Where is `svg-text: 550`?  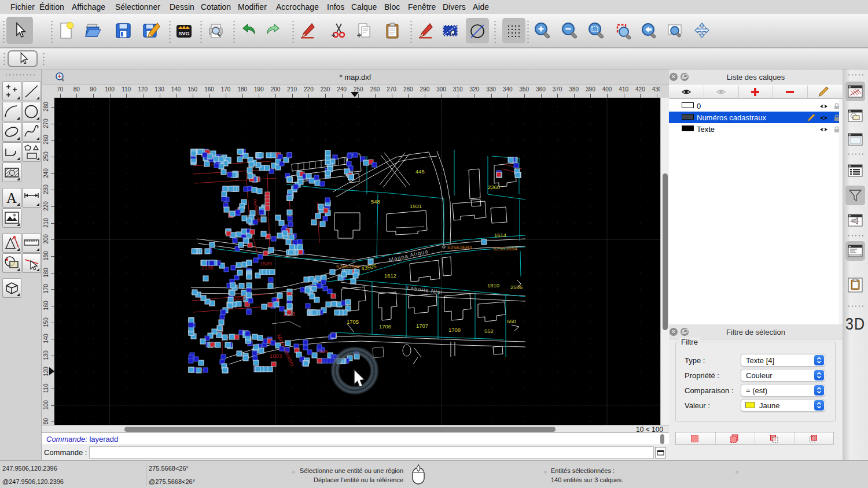
svg-text: 550 is located at coordinates (512, 321).